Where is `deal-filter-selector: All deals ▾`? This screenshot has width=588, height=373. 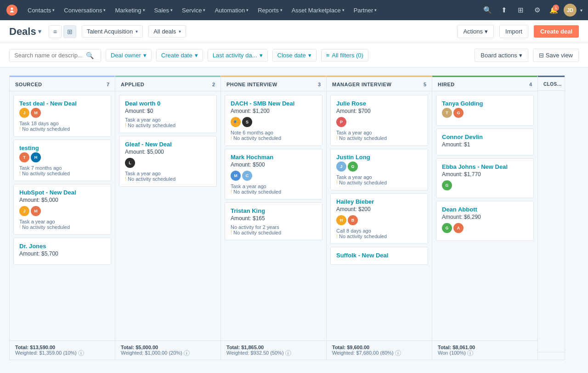
deal-filter-selector: All deals ▾ is located at coordinates (167, 31).